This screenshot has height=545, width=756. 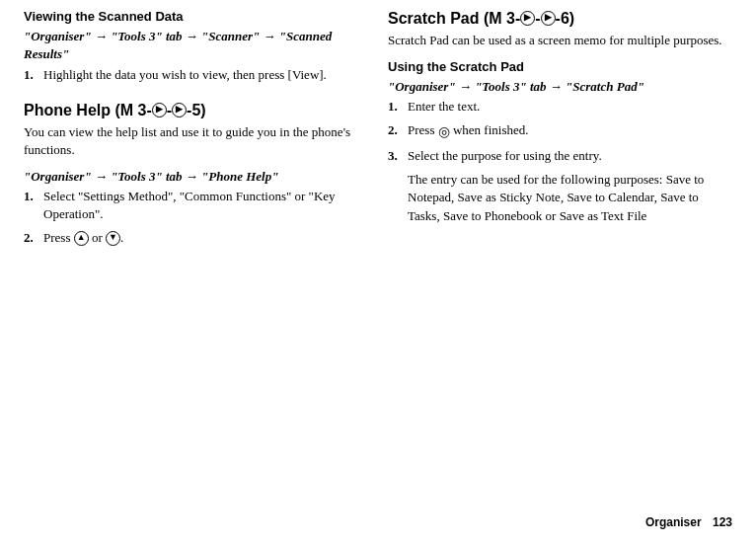 What do you see at coordinates (195, 75) in the screenshot?
I see `step: 1. Highlight the data you wish to view, …` at bounding box center [195, 75].